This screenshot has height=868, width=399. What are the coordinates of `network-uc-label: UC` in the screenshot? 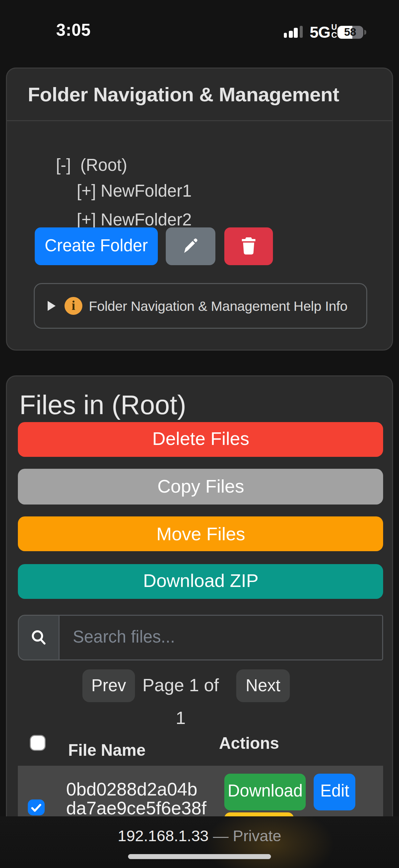 It's located at (334, 31).